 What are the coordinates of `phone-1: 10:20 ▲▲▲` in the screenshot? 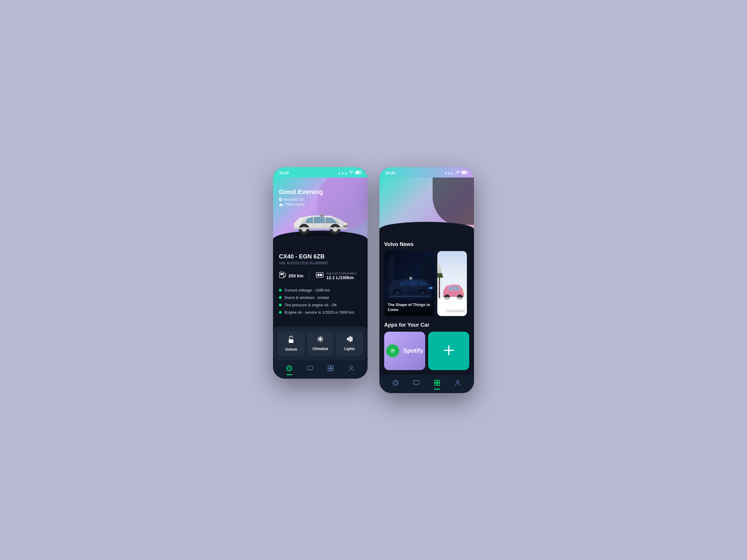 It's located at (320, 273).